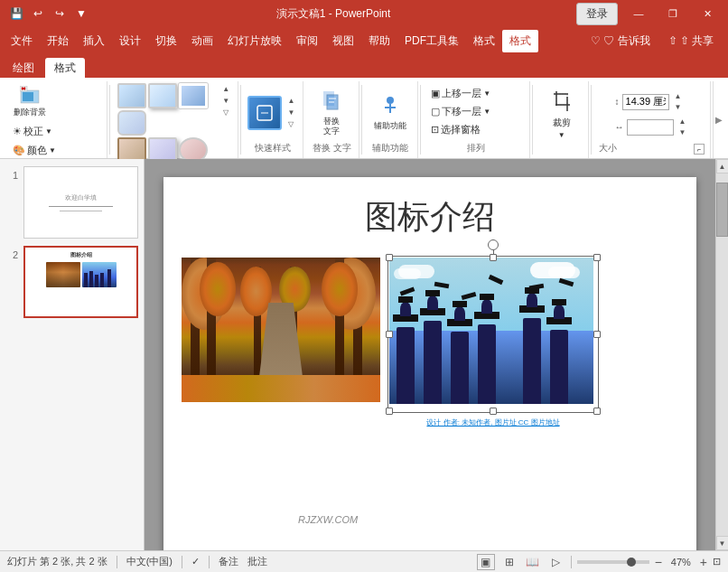  Describe the element at coordinates (435, 130) in the screenshot. I see `select-pane-icon: ⊡` at that location.